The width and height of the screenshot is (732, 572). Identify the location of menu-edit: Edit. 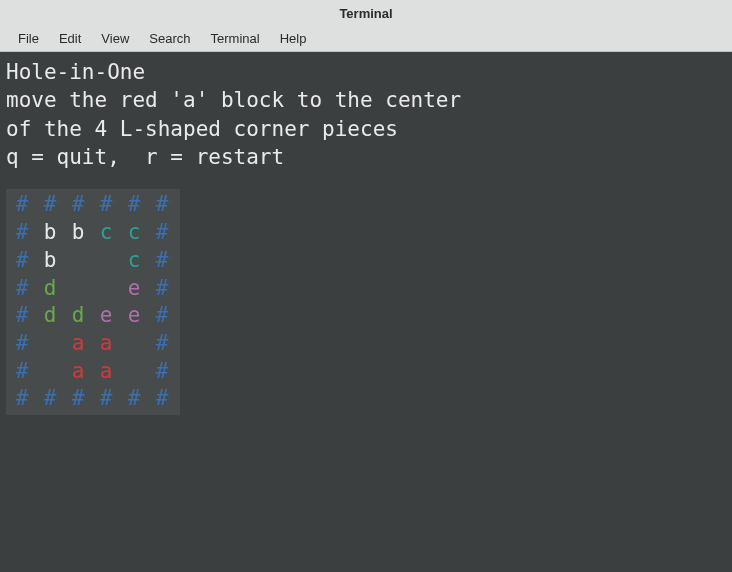
(70, 38).